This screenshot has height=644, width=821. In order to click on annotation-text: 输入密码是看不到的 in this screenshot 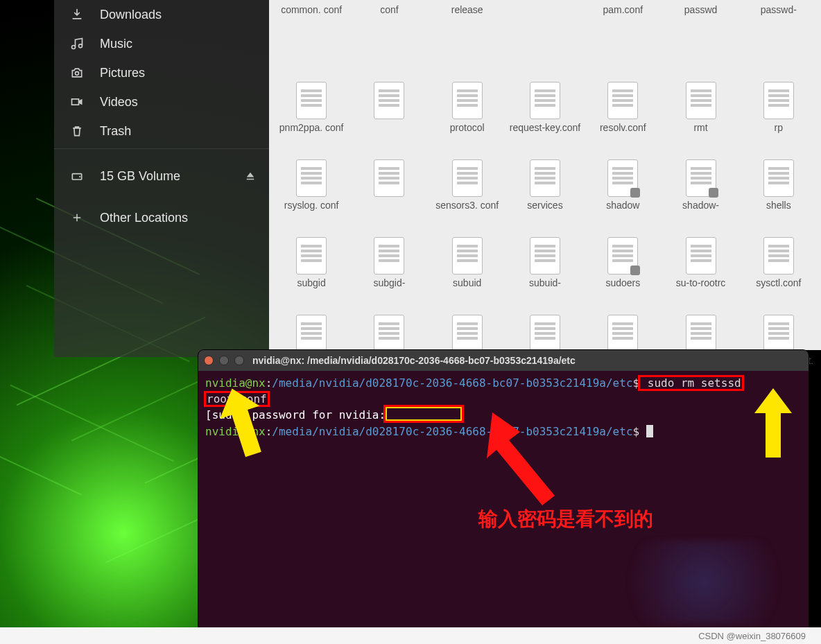, I will do `click(566, 519)`.